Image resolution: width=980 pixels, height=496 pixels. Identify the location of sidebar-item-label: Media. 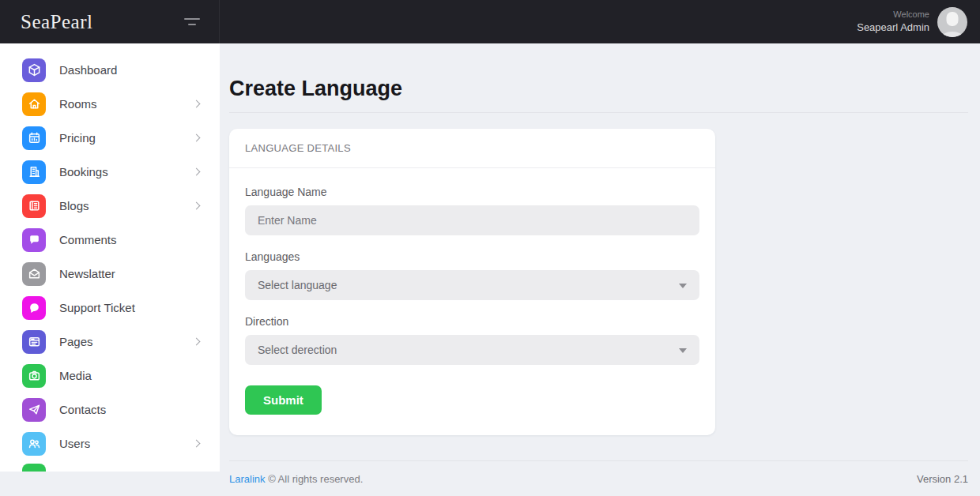
(76, 376).